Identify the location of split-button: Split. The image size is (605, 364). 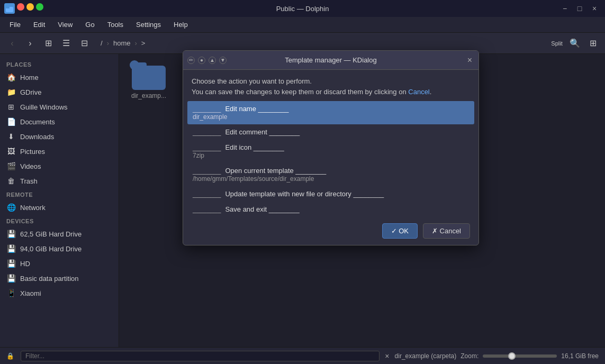
(557, 43).